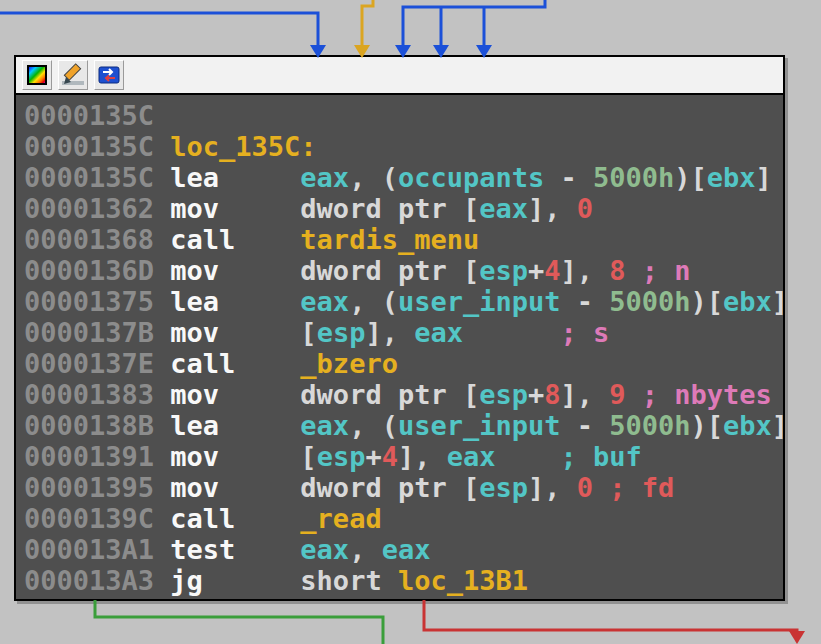 The image size is (821, 644). I want to click on address: 00001362, so click(97, 208).